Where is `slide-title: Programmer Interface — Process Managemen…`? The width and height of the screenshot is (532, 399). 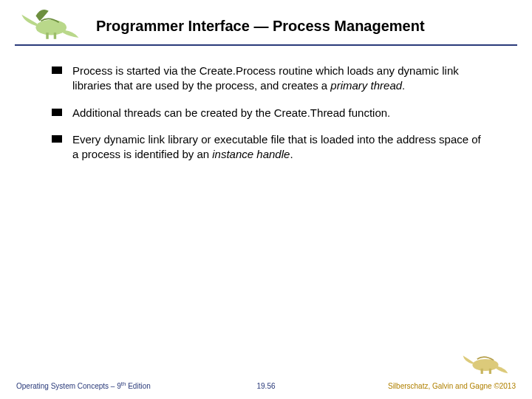 slide-title: Programmer Interface — Process Managemen… is located at coordinates (260, 27).